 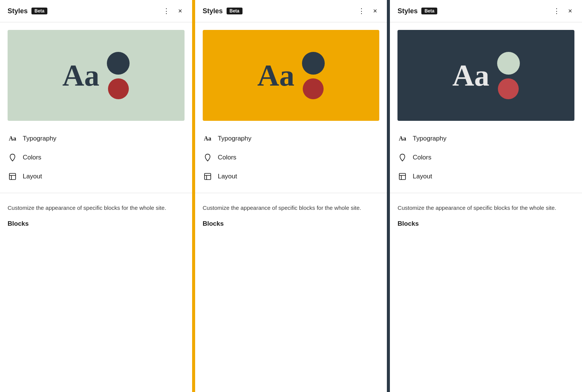 What do you see at coordinates (557, 11) in the screenshot?
I see `panel-3-more-button: ⋮` at bounding box center [557, 11].